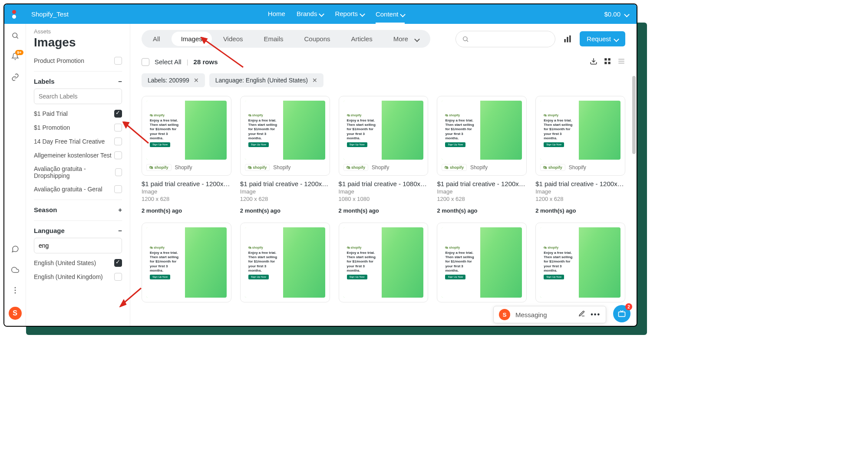 Image resolution: width=868 pixels, height=456 pixels. Describe the element at coordinates (310, 14) in the screenshot. I see `nav-brands: Brands` at that location.